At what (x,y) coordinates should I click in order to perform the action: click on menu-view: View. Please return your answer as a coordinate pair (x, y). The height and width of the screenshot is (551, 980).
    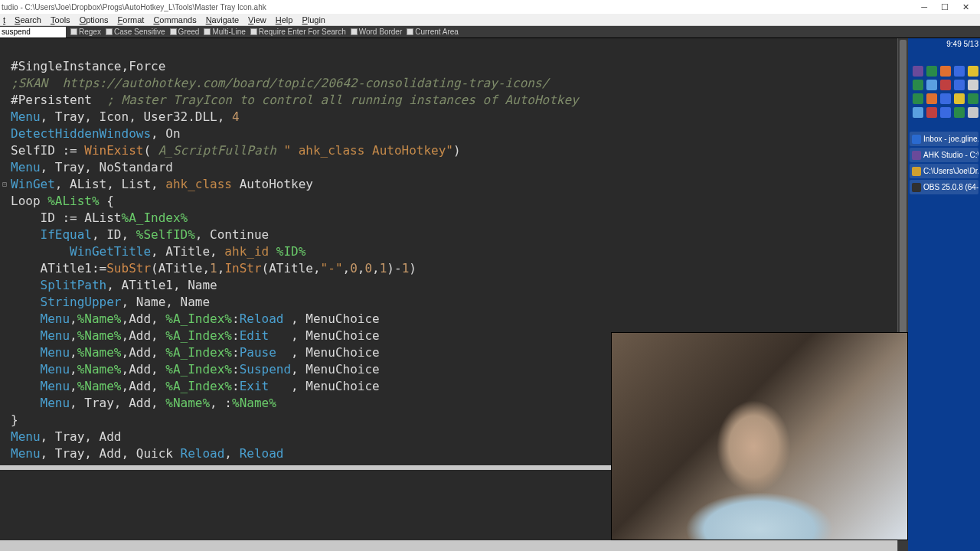
    Looking at the image, I should click on (257, 20).